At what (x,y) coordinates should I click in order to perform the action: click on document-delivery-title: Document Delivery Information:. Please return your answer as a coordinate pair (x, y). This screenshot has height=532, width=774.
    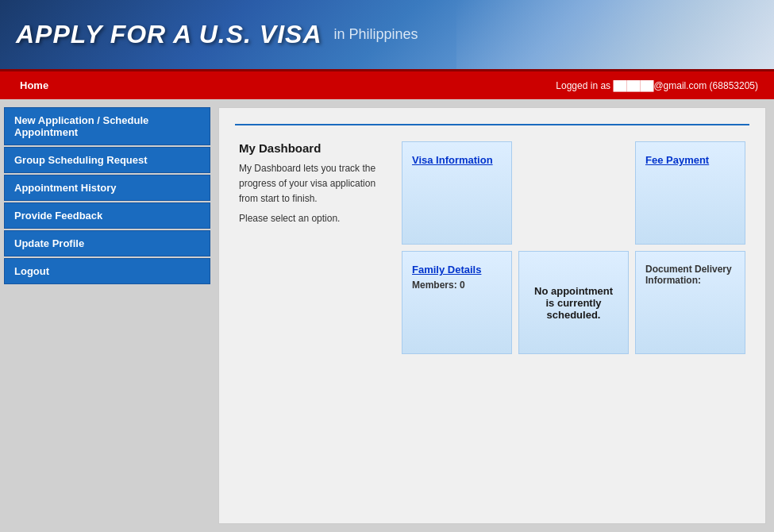
    Looking at the image, I should click on (691, 275).